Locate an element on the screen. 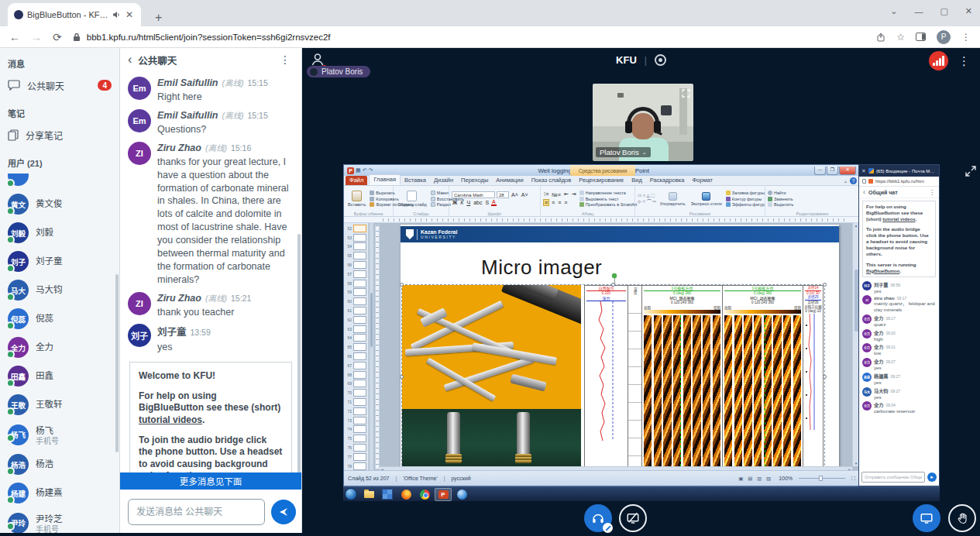 The height and width of the screenshot is (536, 980). thumbnails-scrollbar is located at coordinates (372, 347).